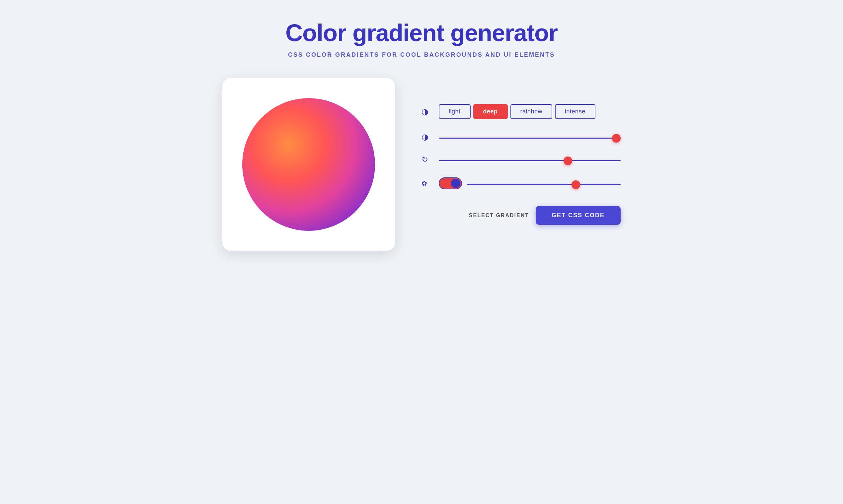 This screenshot has height=504, width=843. I want to click on hue-row, so click(521, 160).